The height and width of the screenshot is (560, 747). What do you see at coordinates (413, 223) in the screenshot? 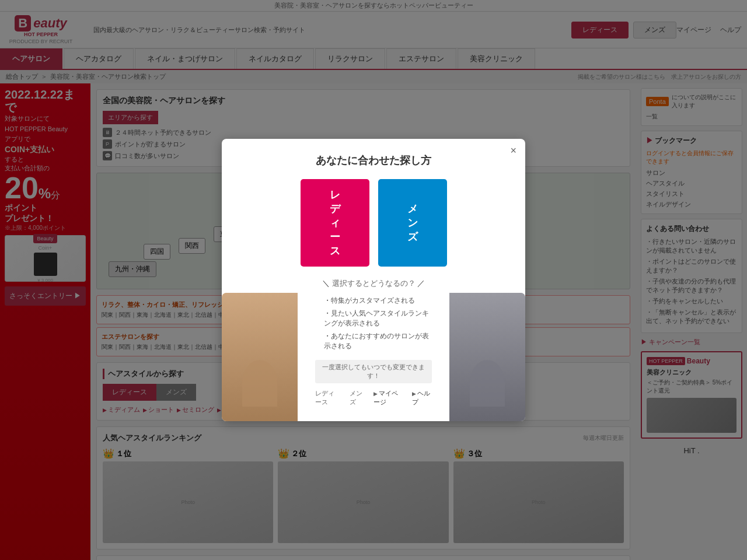
I see `modal-mens-button: メンズ` at bounding box center [413, 223].